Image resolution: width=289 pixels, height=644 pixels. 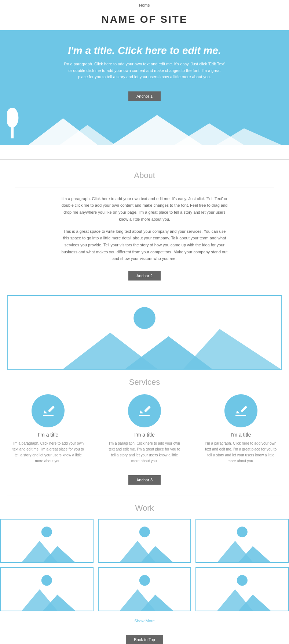 What do you see at coordinates (144, 51) in the screenshot?
I see `hero-title: I'm a title. Click here to edit me.` at bounding box center [144, 51].